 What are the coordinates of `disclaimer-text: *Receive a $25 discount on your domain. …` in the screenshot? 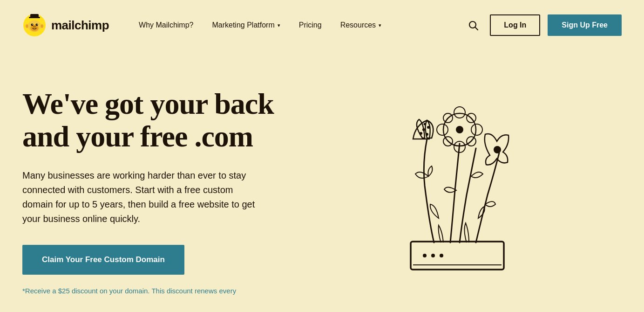 It's located at (134, 291).